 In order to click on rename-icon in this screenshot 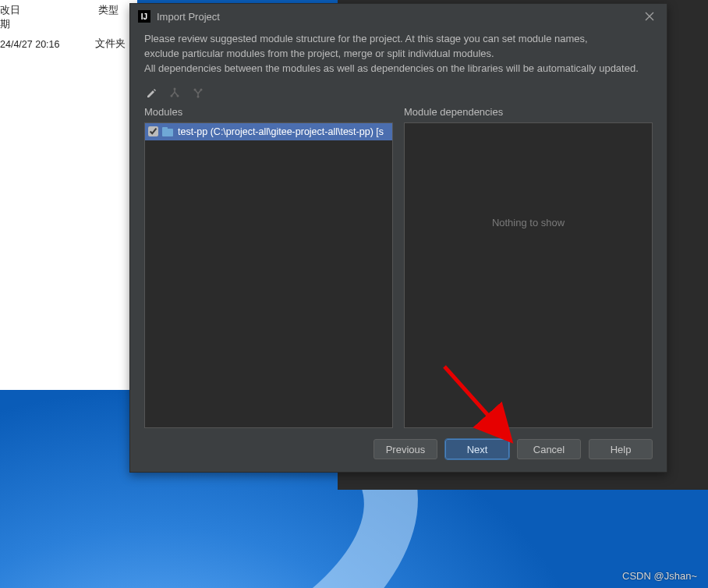, I will do `click(151, 93)`.